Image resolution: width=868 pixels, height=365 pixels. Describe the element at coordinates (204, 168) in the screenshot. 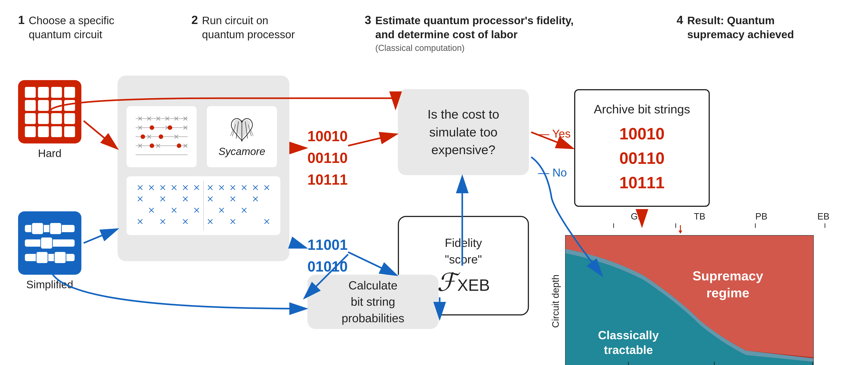

I see `processor-box: Sycamore` at that location.